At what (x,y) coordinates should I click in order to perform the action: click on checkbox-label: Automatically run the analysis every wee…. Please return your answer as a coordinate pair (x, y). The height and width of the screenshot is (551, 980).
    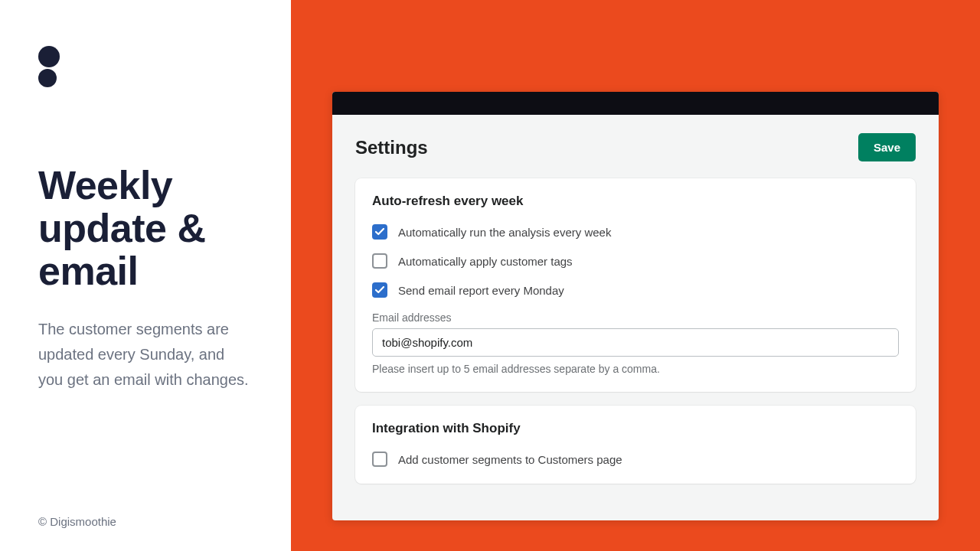
    Looking at the image, I should click on (505, 233).